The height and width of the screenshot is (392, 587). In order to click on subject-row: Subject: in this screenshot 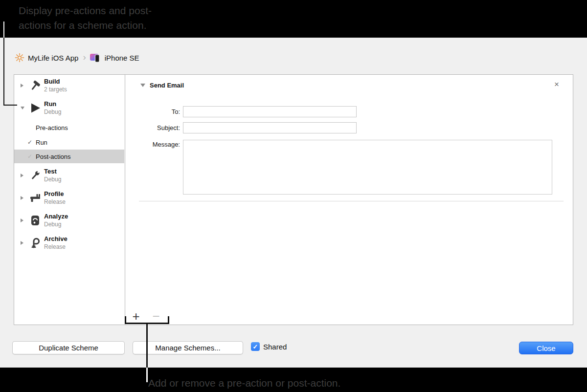, I will do `click(241, 128)`.